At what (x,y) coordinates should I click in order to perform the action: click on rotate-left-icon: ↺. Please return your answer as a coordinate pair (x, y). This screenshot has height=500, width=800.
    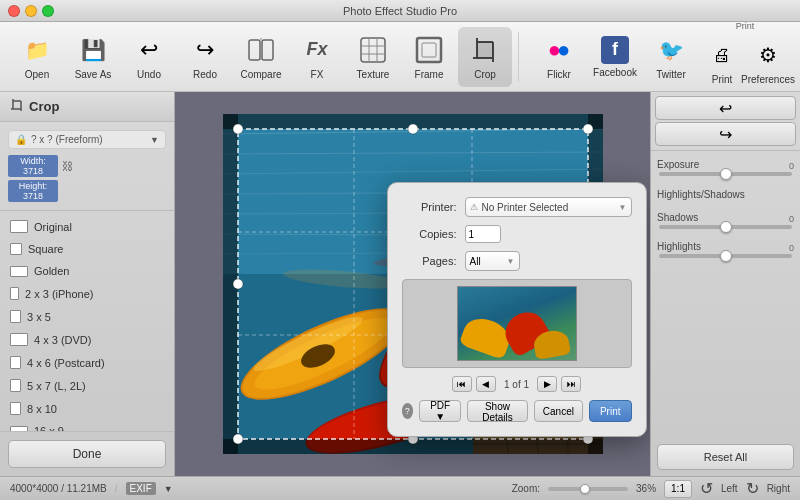
    Looking at the image, I should click on (706, 488).